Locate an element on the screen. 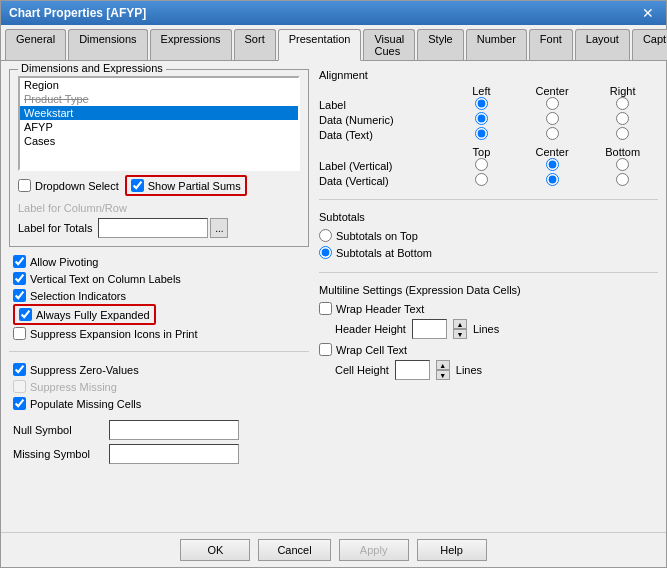  align-text-right-radio is located at coordinates (622, 134).